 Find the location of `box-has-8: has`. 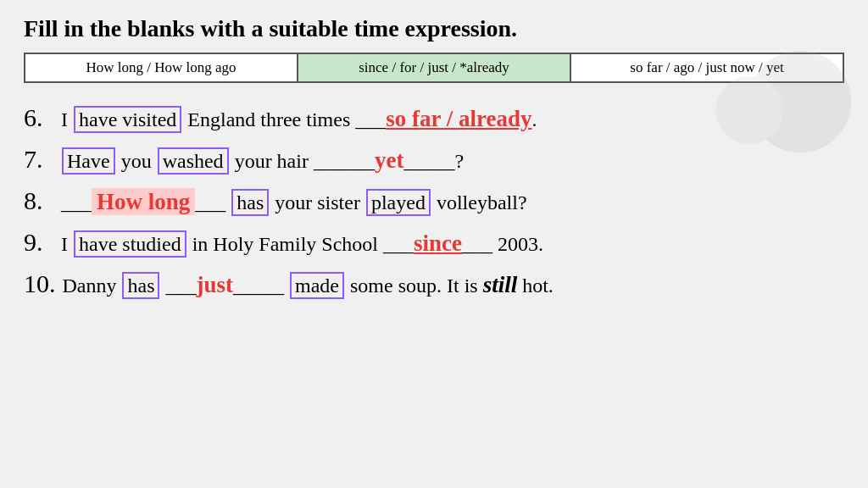

box-has-8: has is located at coordinates (250, 202).